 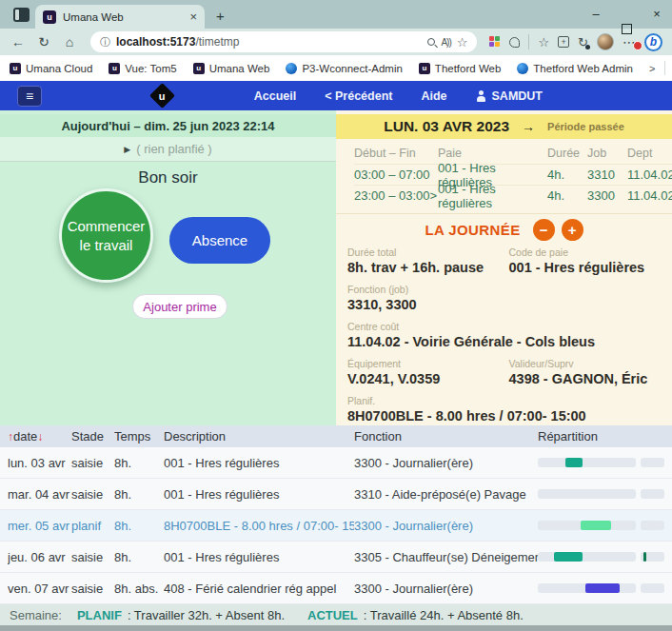 I want to click on minus-button: −, so click(x=544, y=230).